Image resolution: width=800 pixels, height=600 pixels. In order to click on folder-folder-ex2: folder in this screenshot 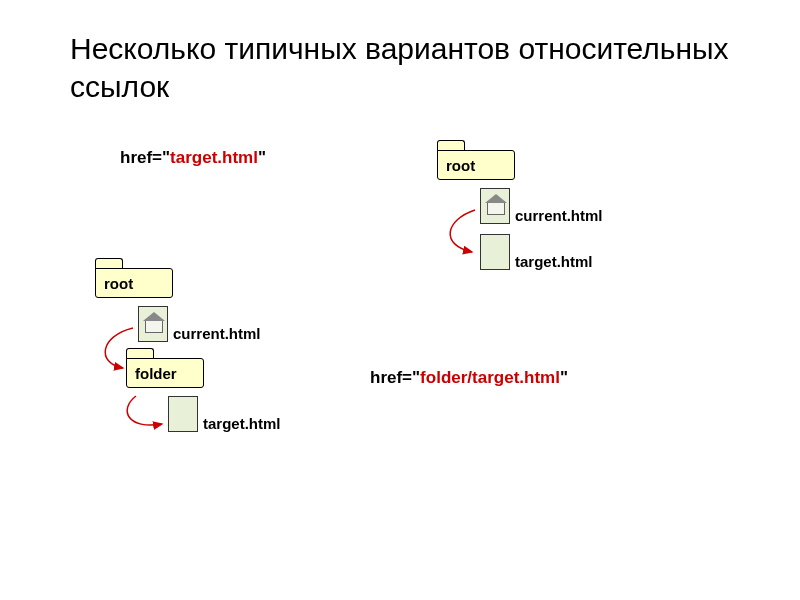, I will do `click(165, 368)`.